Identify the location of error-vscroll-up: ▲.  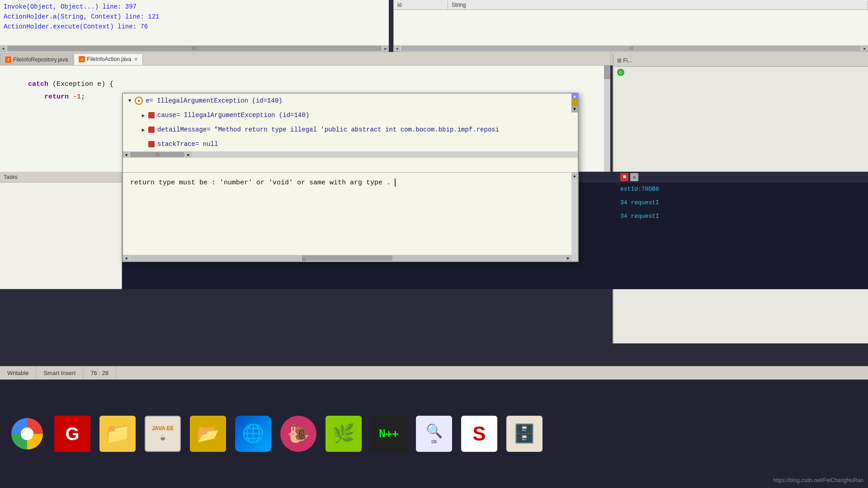
(575, 176).